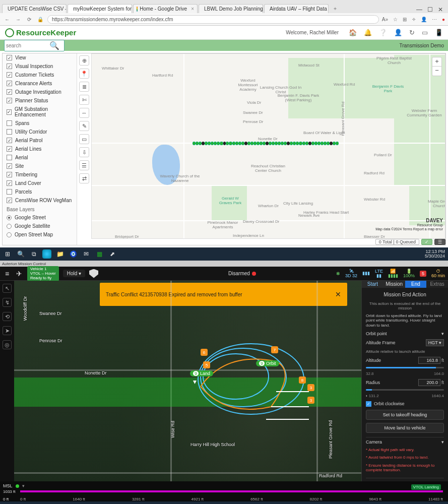 The height and width of the screenshot is (504, 448). What do you see at coordinates (39, 57) in the screenshot?
I see `layer-item: View` at bounding box center [39, 57].